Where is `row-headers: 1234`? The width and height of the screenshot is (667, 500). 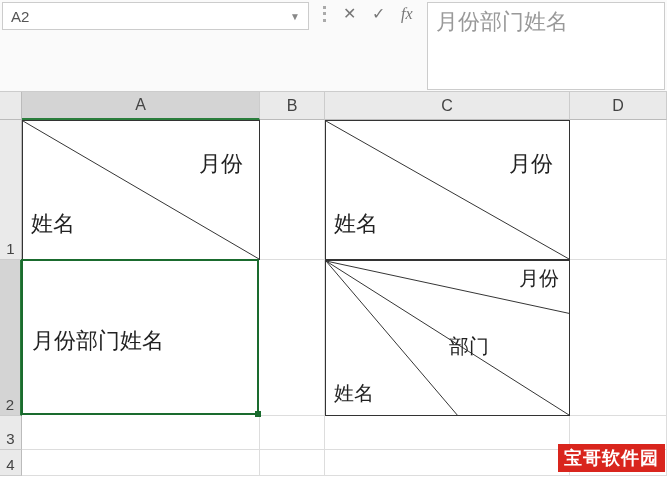
row-headers: 1234 is located at coordinates (11, 298).